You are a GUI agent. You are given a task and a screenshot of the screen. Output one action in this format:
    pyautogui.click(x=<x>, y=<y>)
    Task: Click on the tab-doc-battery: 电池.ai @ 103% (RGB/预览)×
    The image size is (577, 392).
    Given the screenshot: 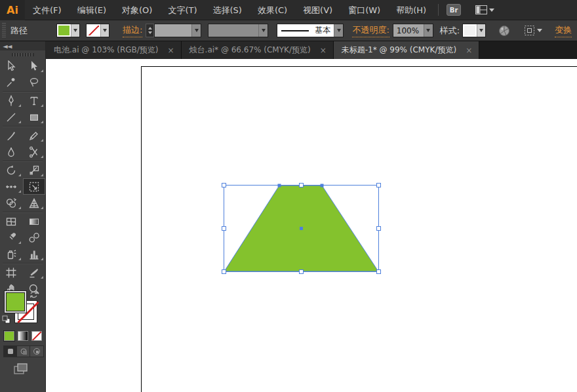 What is the action you would take?
    pyautogui.click(x=114, y=50)
    